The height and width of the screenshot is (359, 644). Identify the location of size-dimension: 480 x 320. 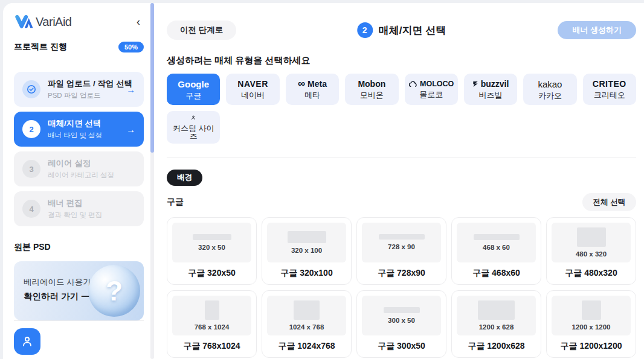
(591, 255).